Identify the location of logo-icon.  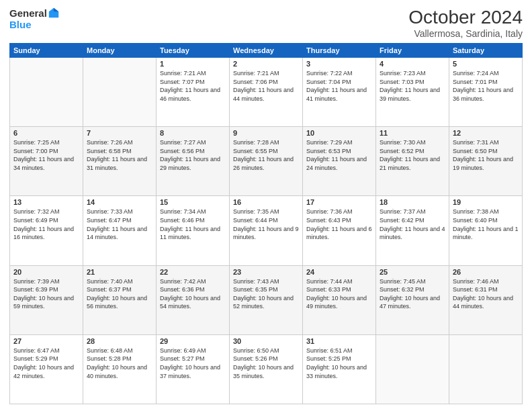
(54, 13).